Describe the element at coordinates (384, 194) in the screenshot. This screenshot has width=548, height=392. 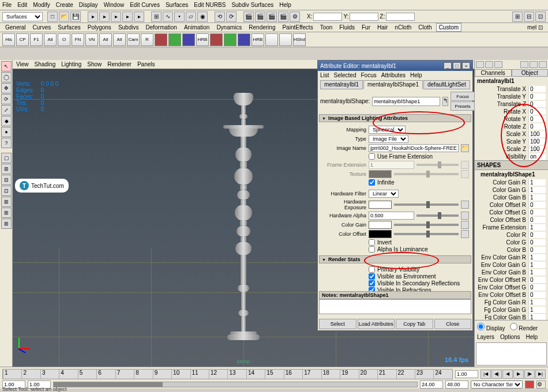
I see `hw-filter-select: Linear` at that location.